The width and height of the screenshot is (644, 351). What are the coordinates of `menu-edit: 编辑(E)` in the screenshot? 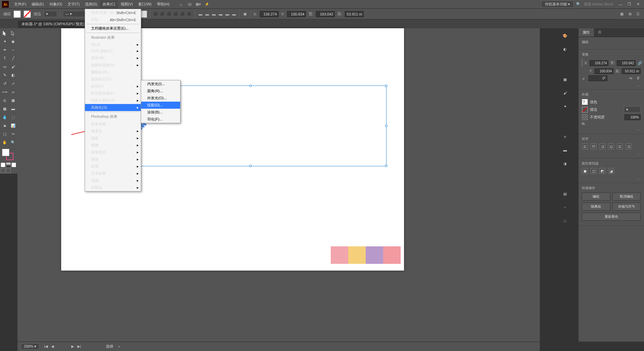 It's located at (38, 4).